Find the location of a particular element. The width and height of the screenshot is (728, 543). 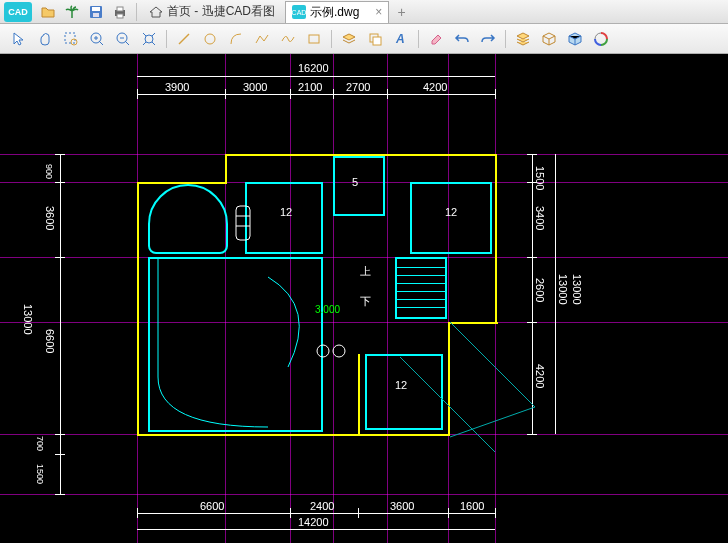

zoom-extents-tool is located at coordinates (149, 39).